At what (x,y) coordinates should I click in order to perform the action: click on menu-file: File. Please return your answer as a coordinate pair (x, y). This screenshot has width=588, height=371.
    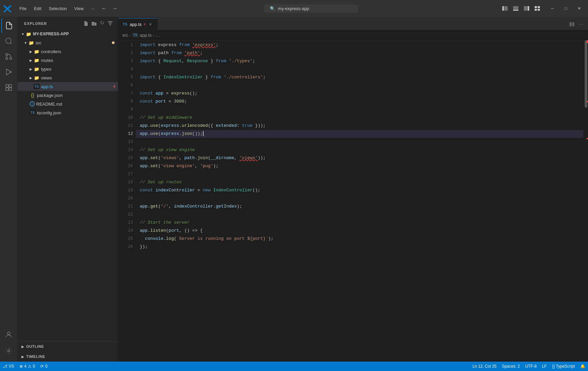
    Looking at the image, I should click on (23, 9).